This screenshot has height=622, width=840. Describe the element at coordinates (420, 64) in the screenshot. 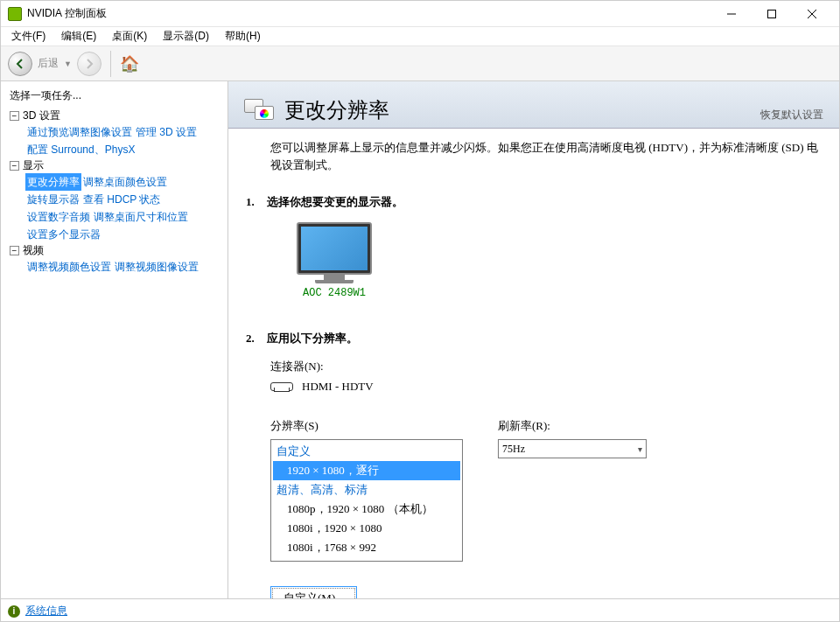

I see `toolbar: 后退 ▼ 🏠` at that location.